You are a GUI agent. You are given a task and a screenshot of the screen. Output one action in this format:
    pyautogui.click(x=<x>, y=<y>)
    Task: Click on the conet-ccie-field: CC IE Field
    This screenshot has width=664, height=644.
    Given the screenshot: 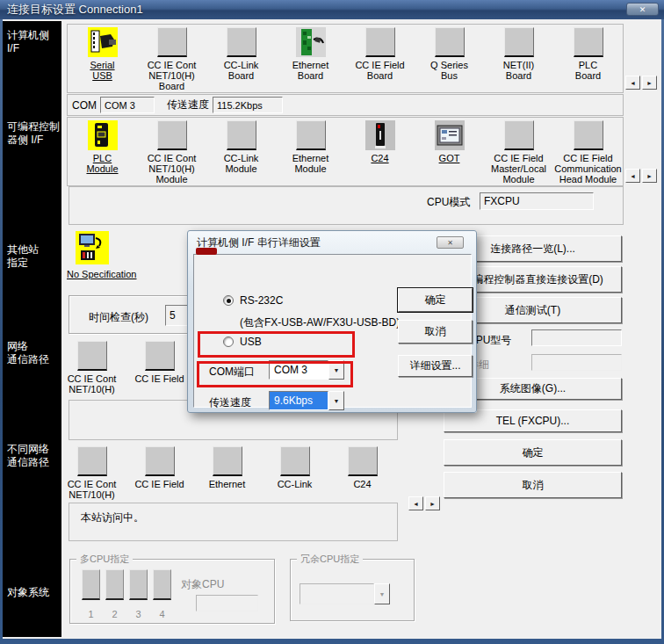 What is the action you would take?
    pyautogui.click(x=160, y=472)
    